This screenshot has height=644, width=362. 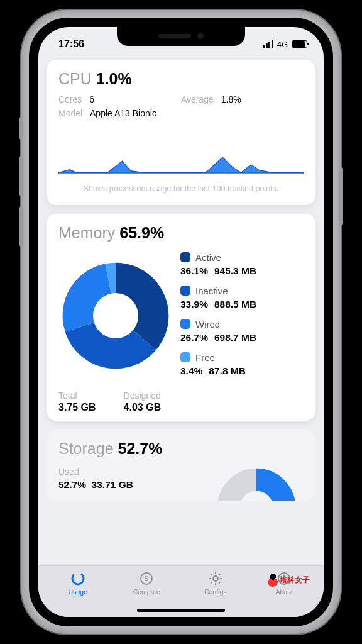 What do you see at coordinates (78, 579) in the screenshot?
I see `usage-icon` at bounding box center [78, 579].